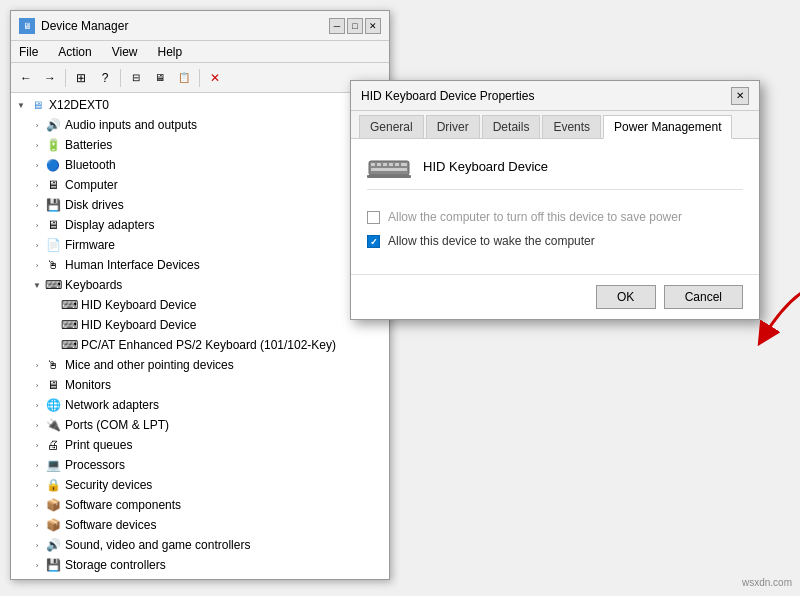 This screenshot has width=800, height=596. What do you see at coordinates (53, 578) in the screenshot?
I see `system-icon: ⚙` at bounding box center [53, 578].